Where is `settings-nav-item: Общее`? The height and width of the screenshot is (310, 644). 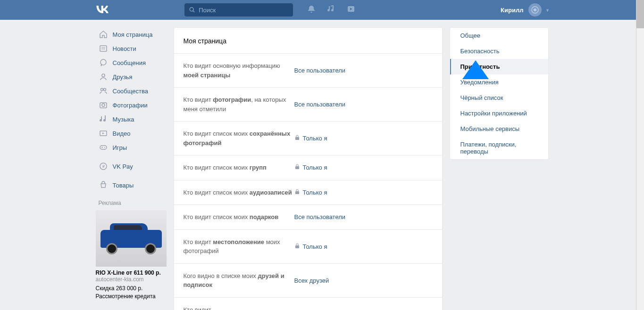 settings-nav-item: Общее is located at coordinates (499, 36).